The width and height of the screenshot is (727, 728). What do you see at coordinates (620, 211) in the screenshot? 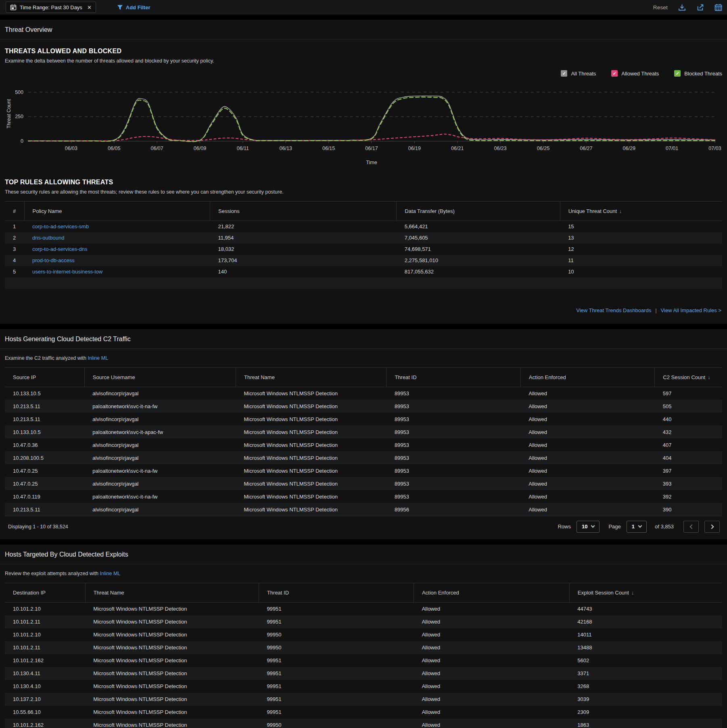
I see `sort-desc-icon: ↓` at bounding box center [620, 211].